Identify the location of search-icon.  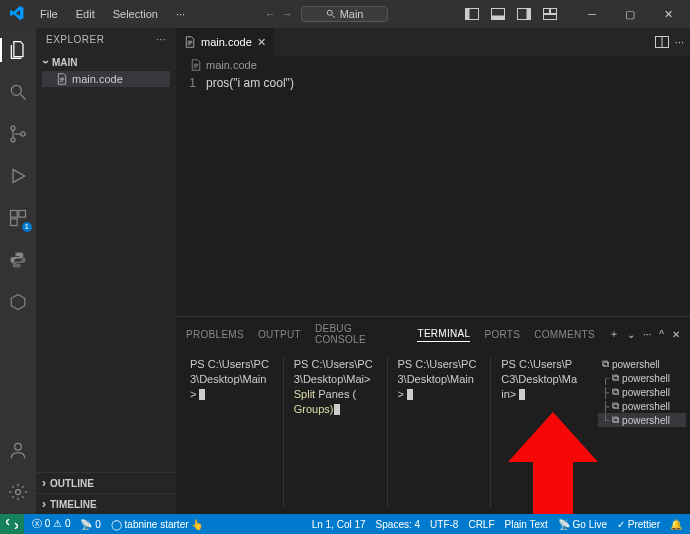
(331, 14).